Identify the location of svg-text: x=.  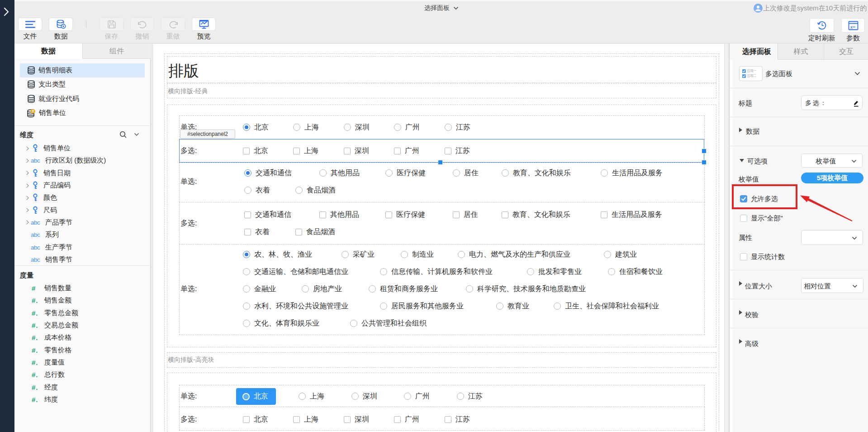
(853, 26).